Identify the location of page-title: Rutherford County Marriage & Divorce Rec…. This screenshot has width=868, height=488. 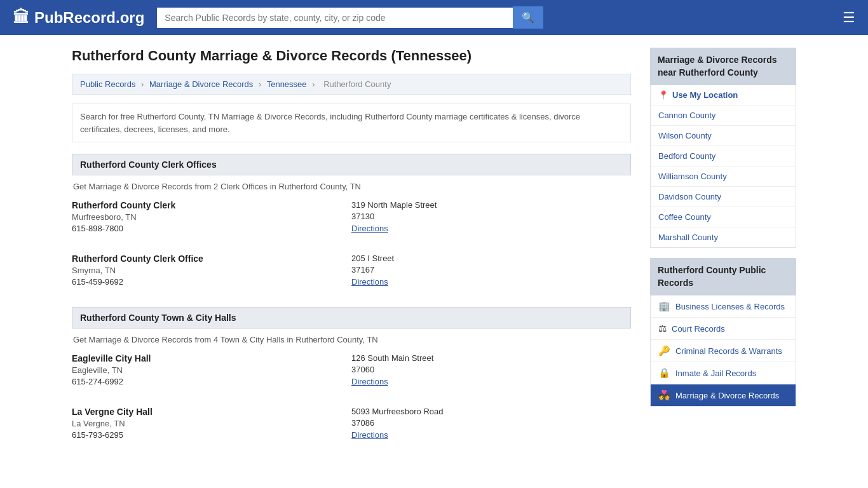
(351, 56).